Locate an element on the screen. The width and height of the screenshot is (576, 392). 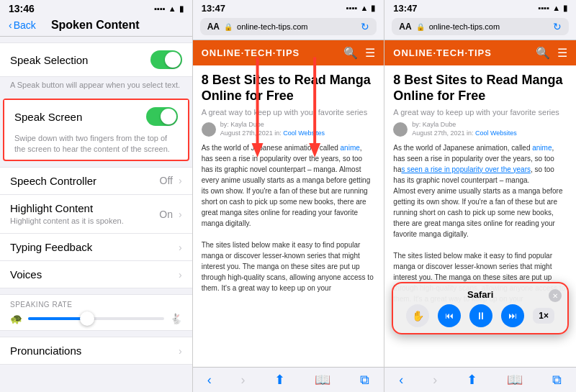
chevron-right-icon-1: › is located at coordinates (180, 181).